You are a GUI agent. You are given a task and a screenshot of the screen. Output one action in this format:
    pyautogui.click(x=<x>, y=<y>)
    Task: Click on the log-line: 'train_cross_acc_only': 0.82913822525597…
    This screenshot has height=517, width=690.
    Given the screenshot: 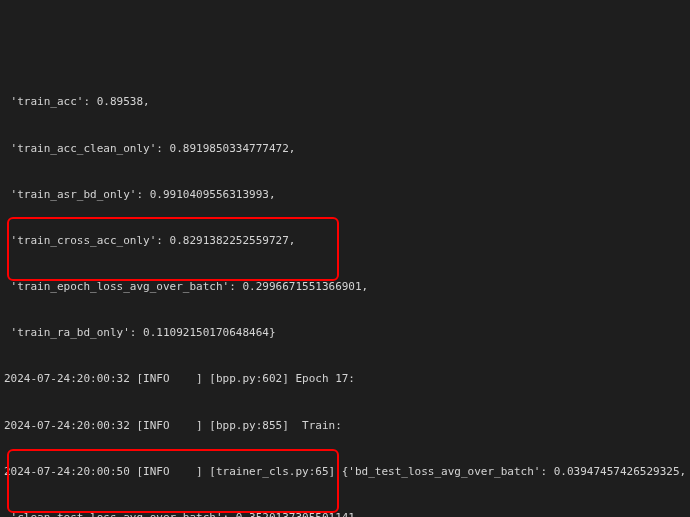 What is the action you would take?
    pyautogui.click(x=345, y=240)
    